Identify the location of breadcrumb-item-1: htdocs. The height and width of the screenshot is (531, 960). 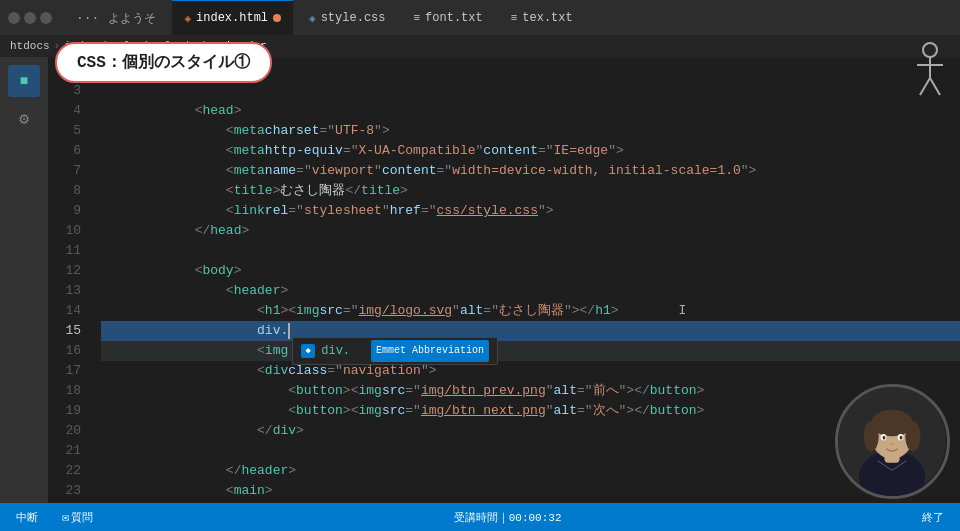
(30, 46).